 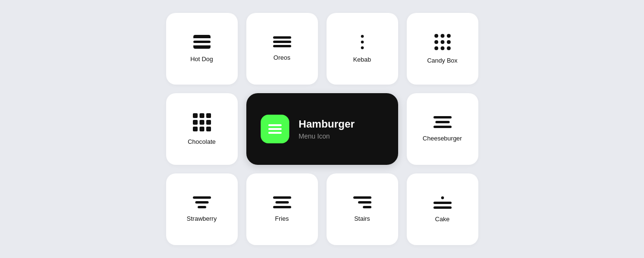 I want to click on oreos-icon, so click(x=282, y=42).